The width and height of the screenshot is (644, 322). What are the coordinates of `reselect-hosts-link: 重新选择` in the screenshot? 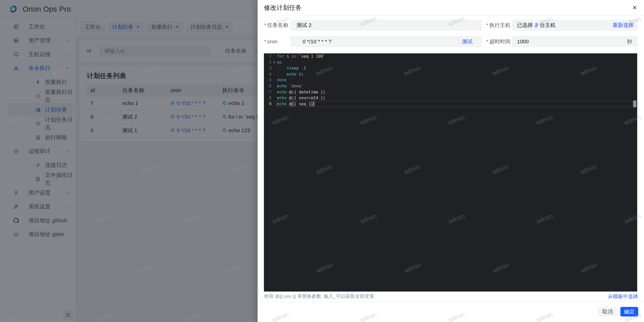 It's located at (623, 25).